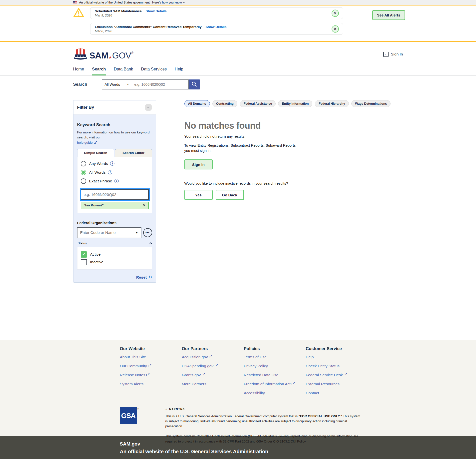  I want to click on gsa-logo: GSA ®, so click(128, 416).